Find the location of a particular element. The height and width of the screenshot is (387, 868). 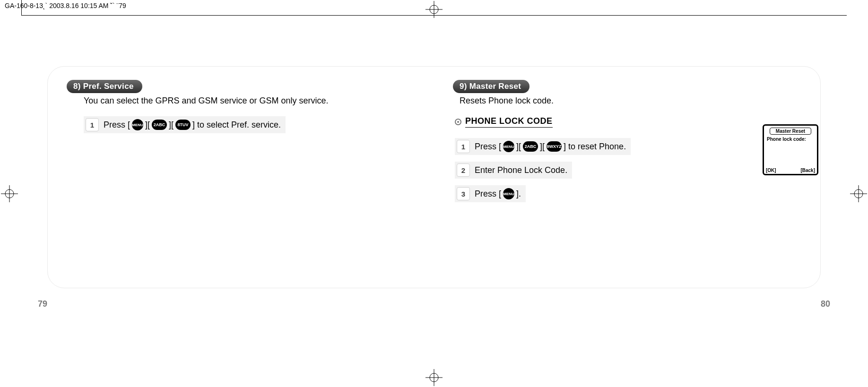

section-description: You can select the GPRS and GSM service … is located at coordinates (250, 101).